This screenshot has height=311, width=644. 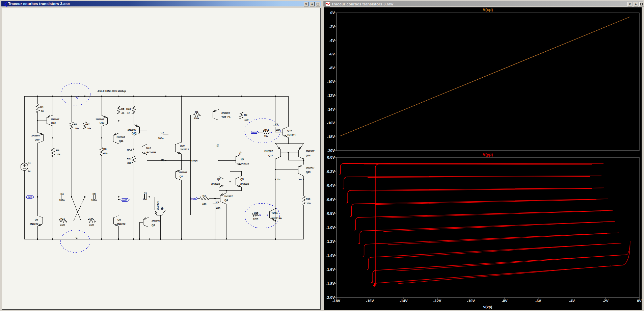 I want to click on svg-text: -8V, so click(x=505, y=301).